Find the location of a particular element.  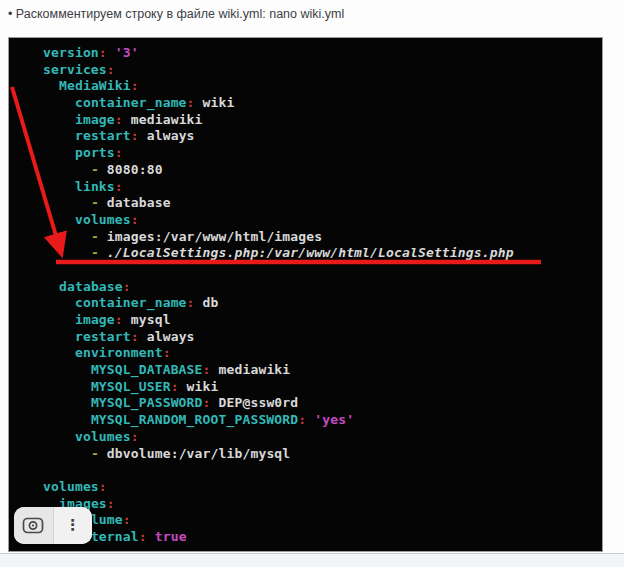

terminal-line: - ./LocalSettings.php:/var/www/html/Loca… is located at coordinates (320, 254).